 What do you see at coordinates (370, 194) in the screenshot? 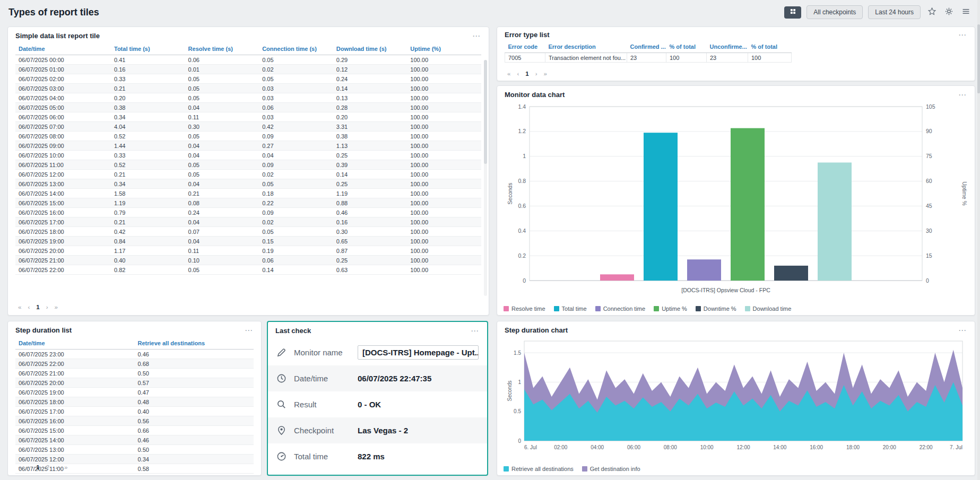
I see `table-cell: 1.19` at bounding box center [370, 194].